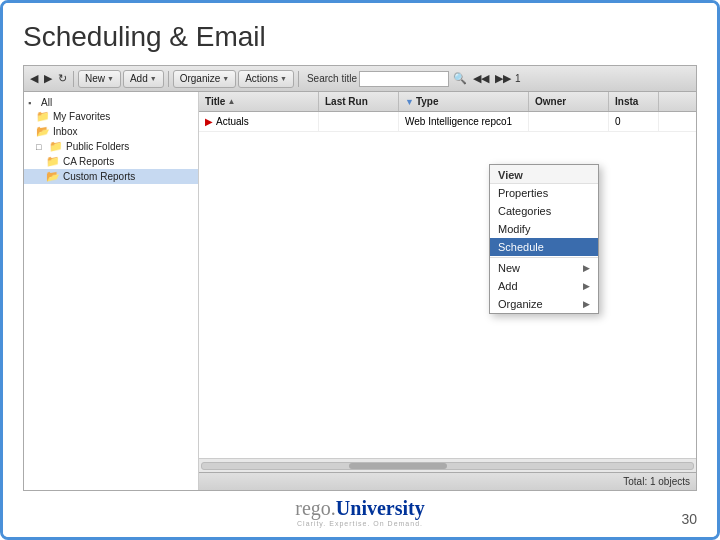 The width and height of the screenshot is (720, 540). Describe the element at coordinates (544, 174) in the screenshot. I see `menu-section-view: View` at that location.